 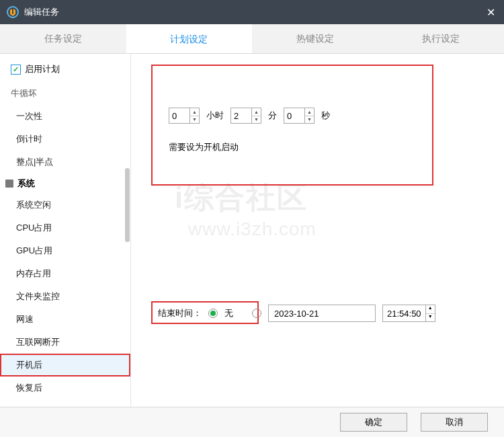 I want to click on sidebar-scrollbar, so click(x=128, y=205).